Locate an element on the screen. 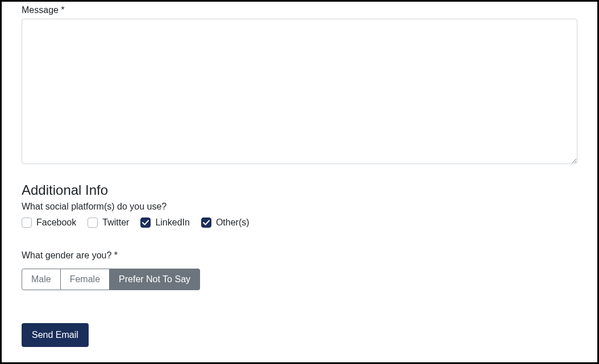 The height and width of the screenshot is (364, 599). gender-button-group: Male Female Prefer Not To Say is located at coordinates (111, 279).